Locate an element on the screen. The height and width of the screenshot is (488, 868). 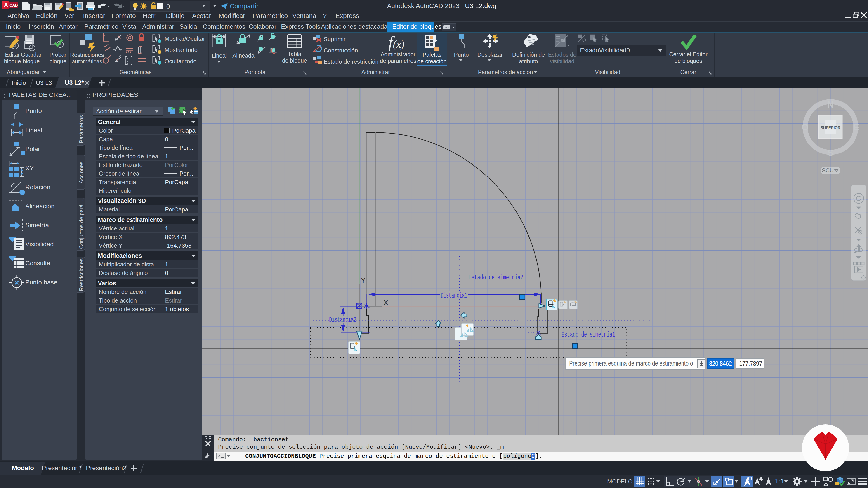
svg-text: -177.7897 is located at coordinates (750, 364).